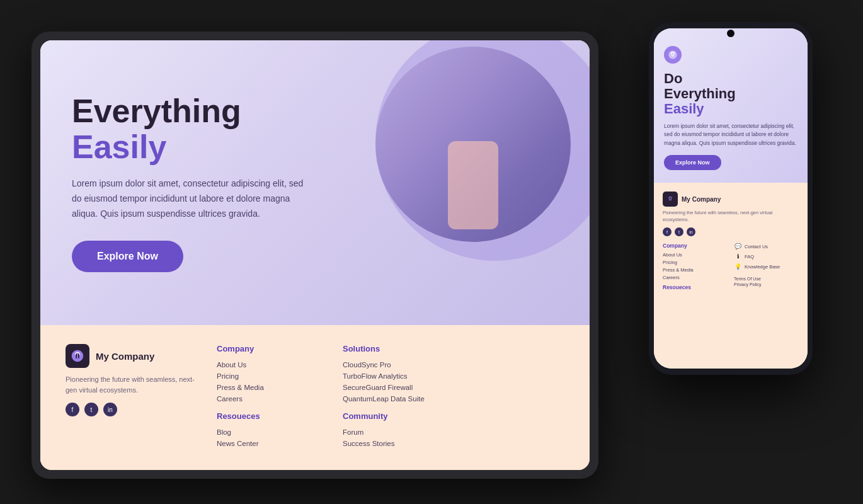 Image resolution: width=863 pixels, height=504 pixels. Describe the element at coordinates (77, 356) in the screenshot. I see `brand-icon` at that location.